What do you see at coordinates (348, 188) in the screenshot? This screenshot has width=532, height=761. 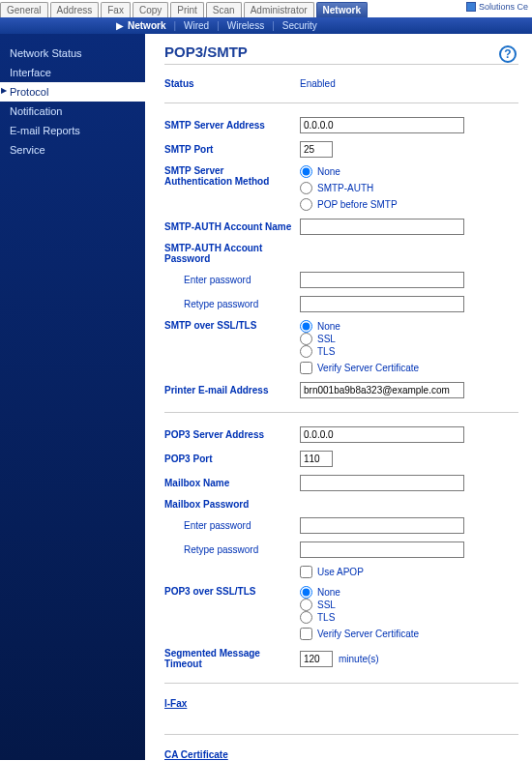 I see `smtp-auth-option-smtp-auth: SMTP-AUTH` at bounding box center [348, 188].